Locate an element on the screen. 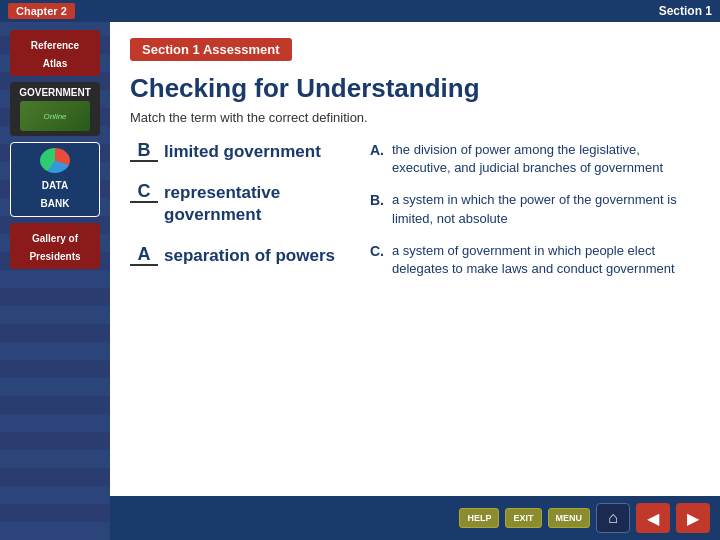 Image resolution: width=720 pixels, height=540 pixels. answer-box-2: C is located at coordinates (144, 192).